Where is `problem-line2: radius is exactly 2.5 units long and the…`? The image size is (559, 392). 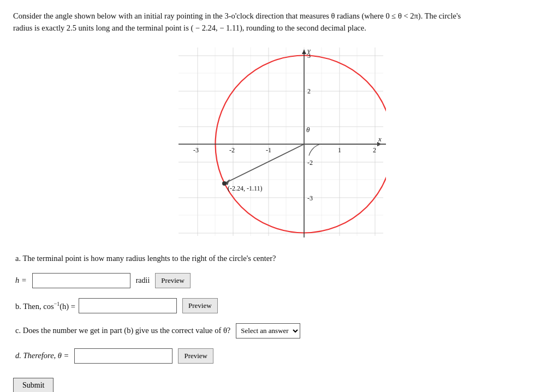
problem-line2: radius is exactly 2.5 units long and the… is located at coordinates (190, 28).